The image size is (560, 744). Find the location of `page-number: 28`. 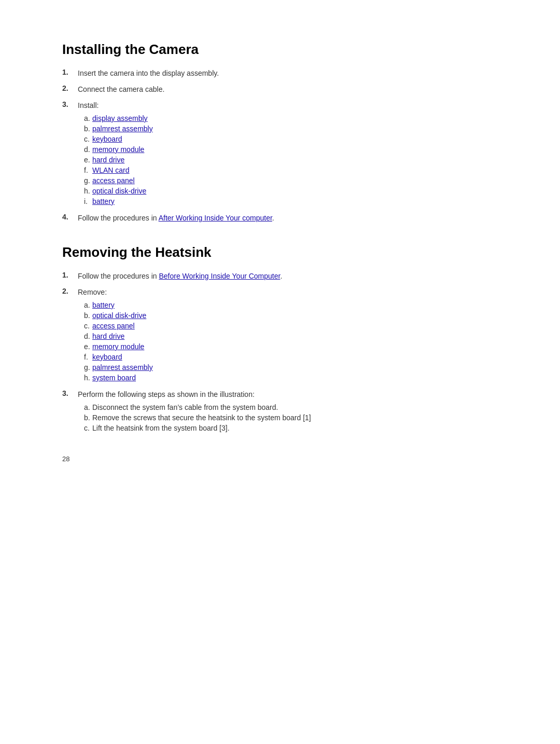

page-number: 28 is located at coordinates (280, 459).